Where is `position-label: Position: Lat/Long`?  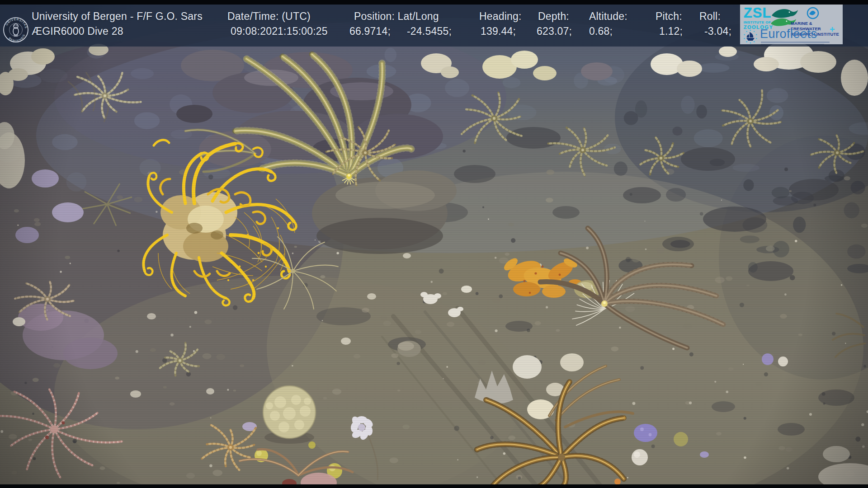 position-label: Position: Lat/Long is located at coordinates (396, 16).